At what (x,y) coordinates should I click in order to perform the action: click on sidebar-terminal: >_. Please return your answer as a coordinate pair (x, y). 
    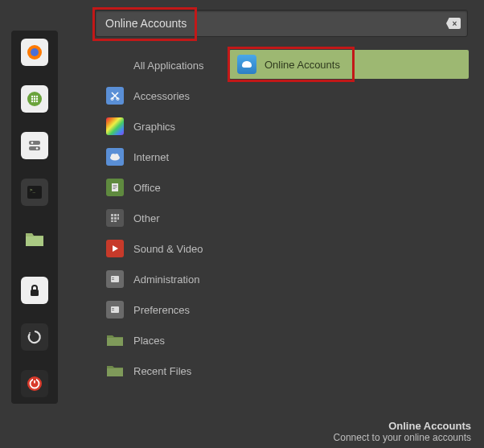
    Looking at the image, I should click on (35, 192).